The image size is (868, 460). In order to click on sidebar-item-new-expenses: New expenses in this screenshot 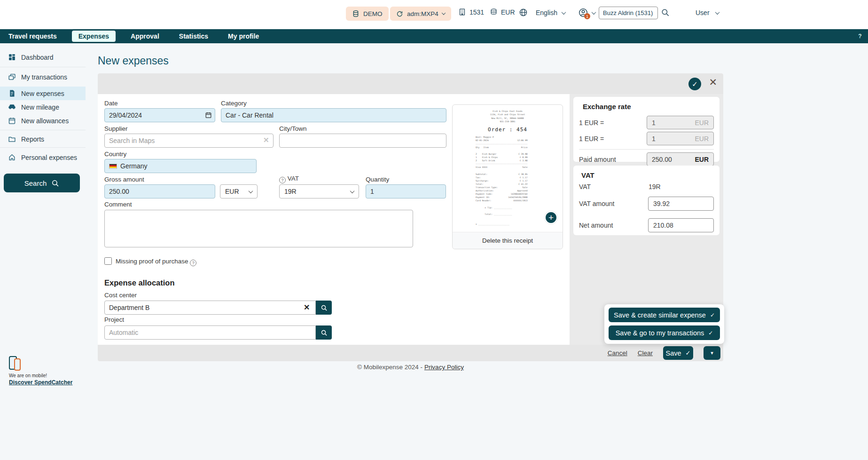, I will do `click(43, 93)`.